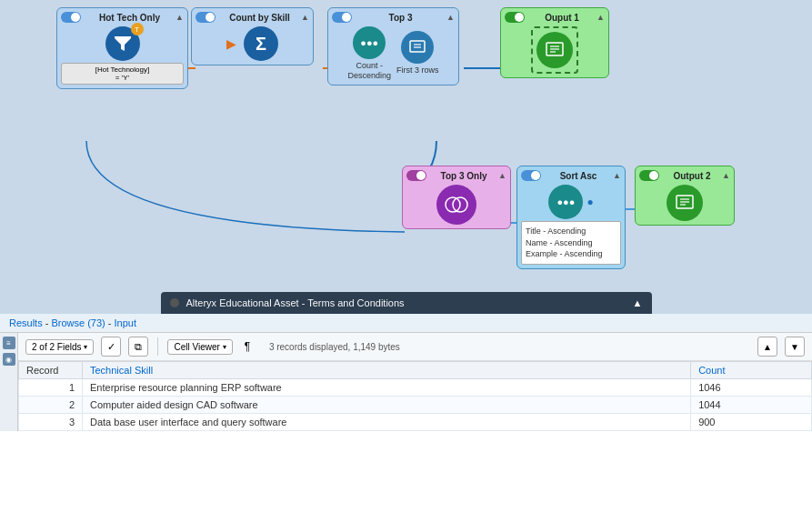 The width and height of the screenshot is (812, 513). What do you see at coordinates (418, 71) in the screenshot?
I see `top3-sublabel2: First 3 rows` at bounding box center [418, 71].